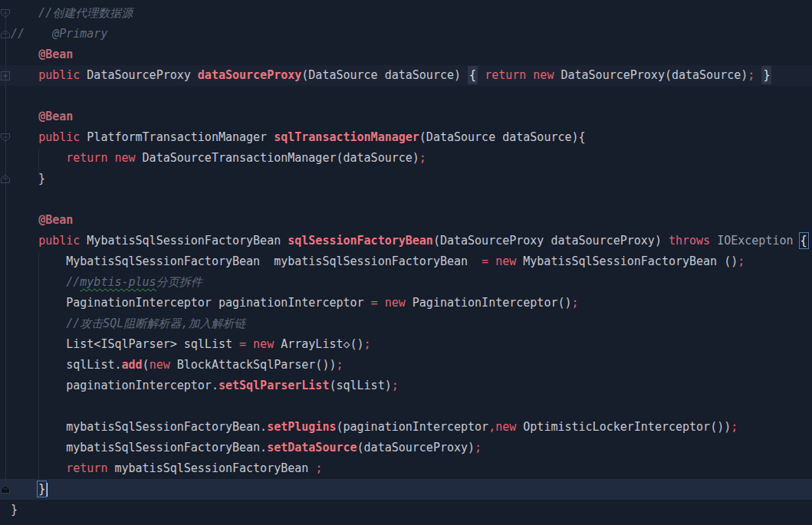  What do you see at coordinates (41, 489) in the screenshot?
I see `matched-brace: }` at bounding box center [41, 489].